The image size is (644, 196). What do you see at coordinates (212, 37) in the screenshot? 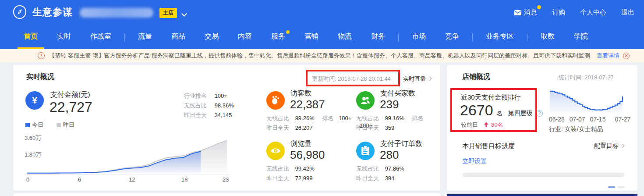
I see `nav-item-trade: 交易` at bounding box center [212, 37].